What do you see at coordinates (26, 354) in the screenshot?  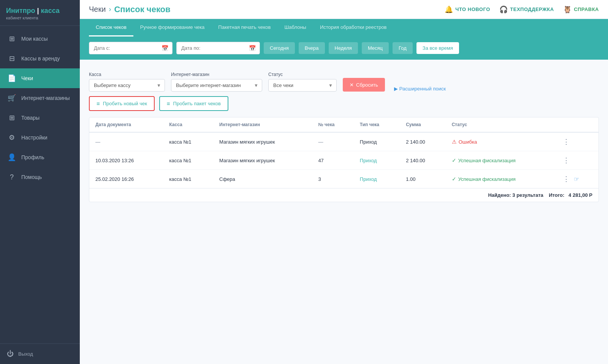 I see `logout-label: Выход` at bounding box center [26, 354].